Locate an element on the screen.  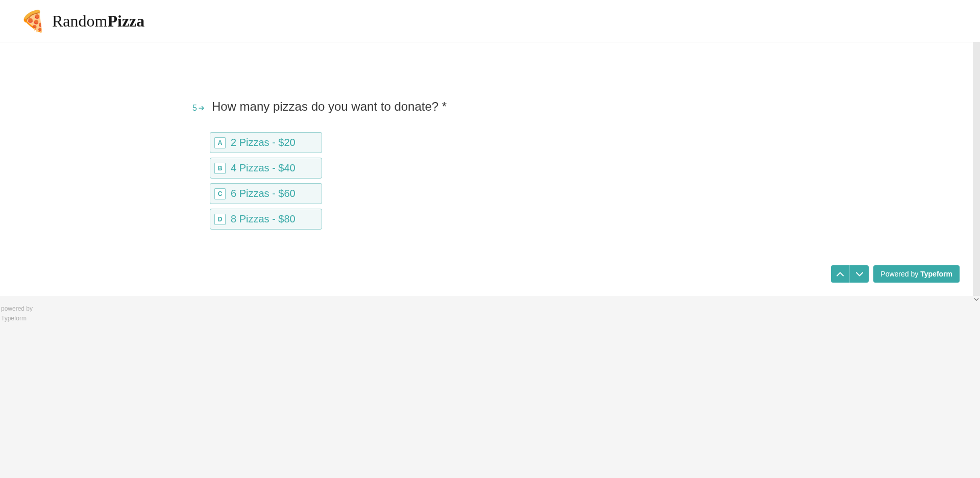
option-a: A 2 Pizzas - $20 is located at coordinates (266, 143).